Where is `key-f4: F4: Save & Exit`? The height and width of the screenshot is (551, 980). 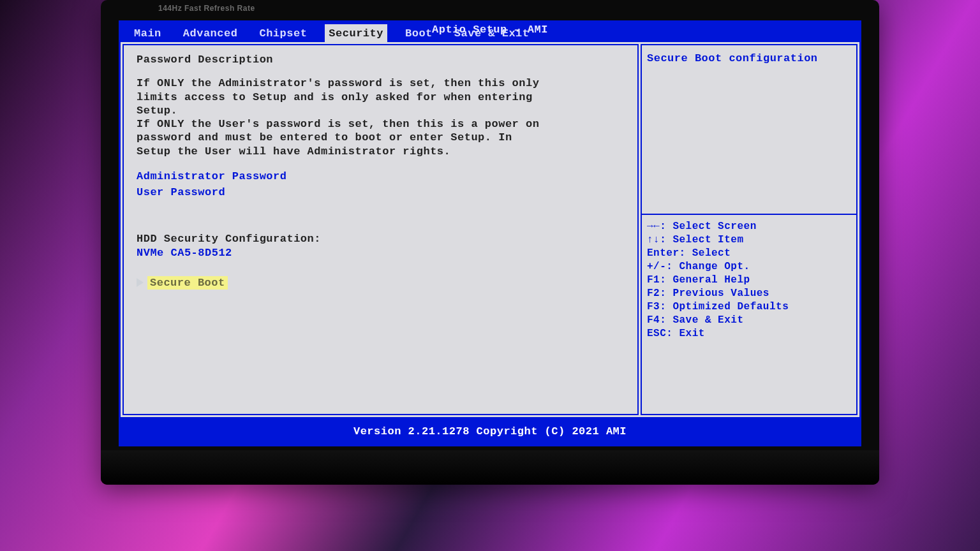 key-f4: F4: Save & Exit is located at coordinates (749, 320).